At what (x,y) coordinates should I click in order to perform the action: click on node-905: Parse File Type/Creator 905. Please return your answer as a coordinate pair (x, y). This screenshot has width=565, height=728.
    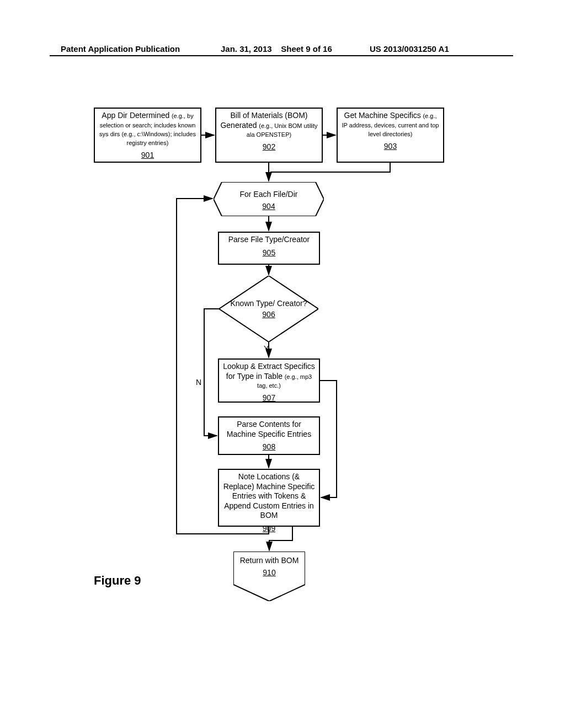
    Looking at the image, I should click on (269, 248).